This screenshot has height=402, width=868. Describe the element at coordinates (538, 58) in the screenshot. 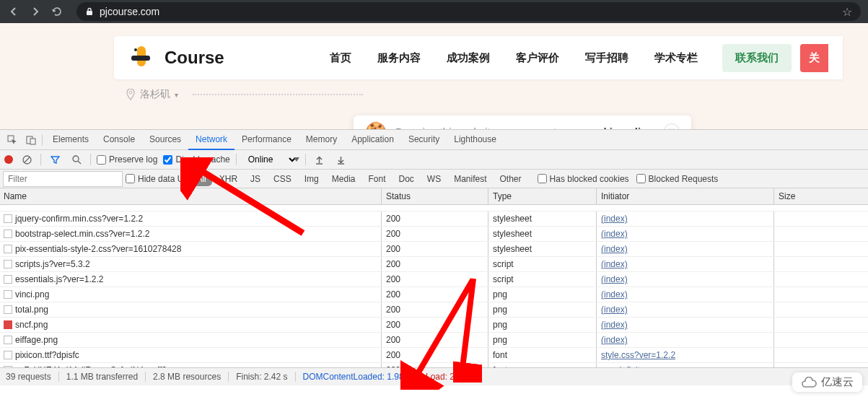

I see `nav-link: 客户评价` at that location.